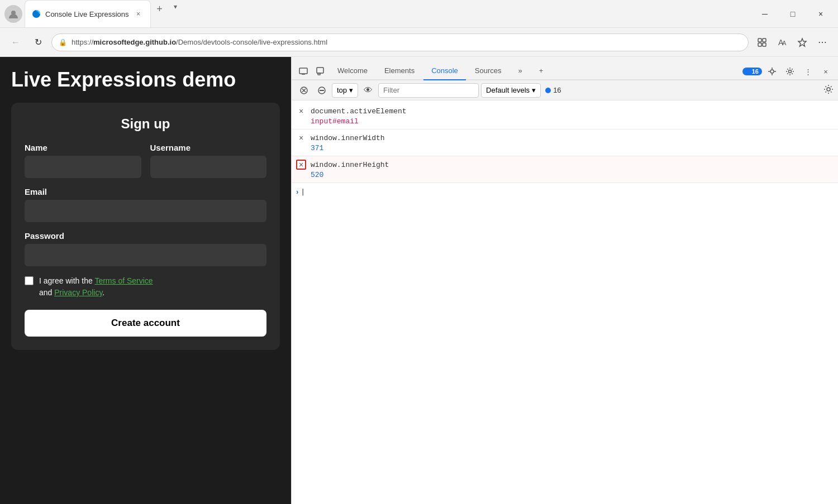 This screenshot has width=838, height=504. I want to click on tab-add: +, so click(541, 71).